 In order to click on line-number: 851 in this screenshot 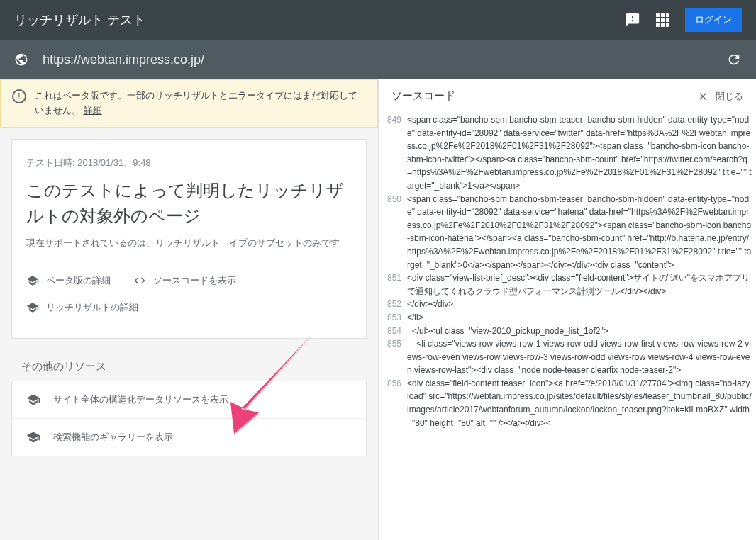, I will do `click(393, 285)`.